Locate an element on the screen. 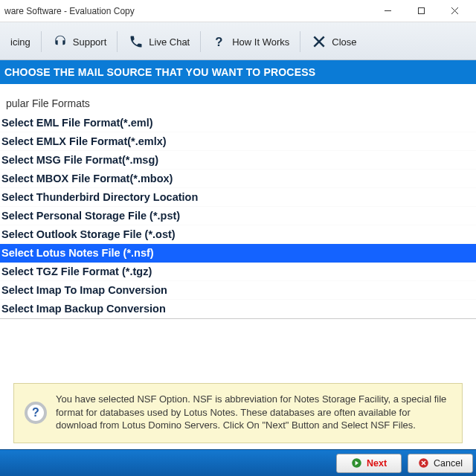  section-label: pular File Formats is located at coordinates (238, 99).